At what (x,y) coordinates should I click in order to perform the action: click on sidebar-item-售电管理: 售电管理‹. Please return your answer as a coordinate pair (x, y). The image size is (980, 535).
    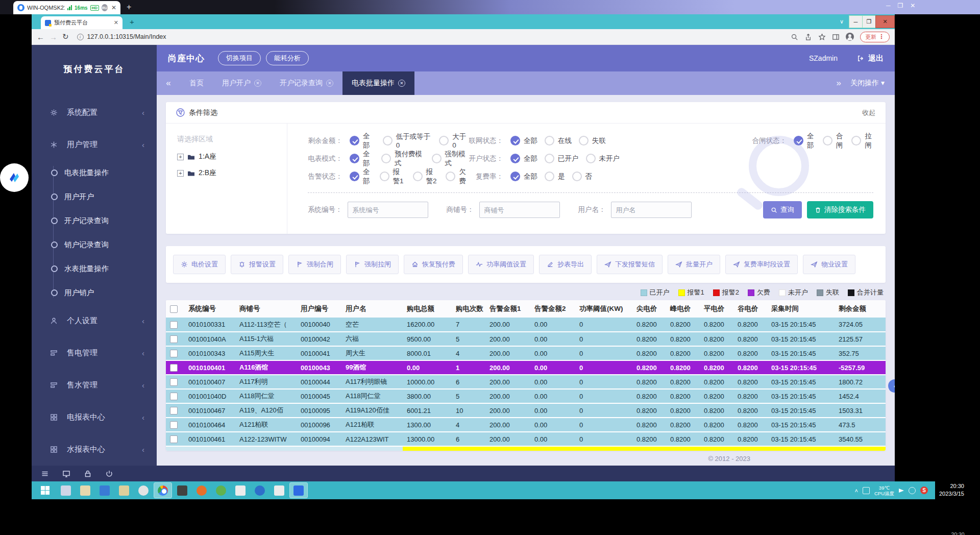
    Looking at the image, I should click on (94, 353).